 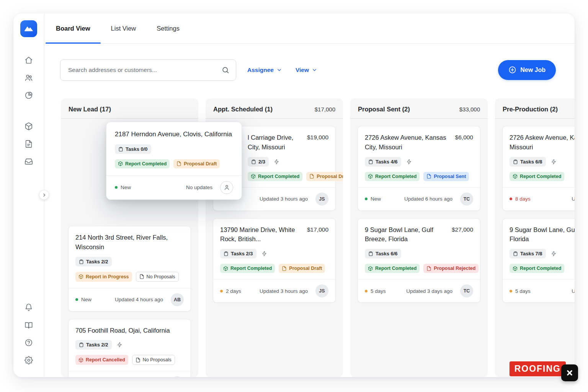 I want to click on dragged-card: 2187 Herndon Avenue, Clovis, California …, so click(x=174, y=161).